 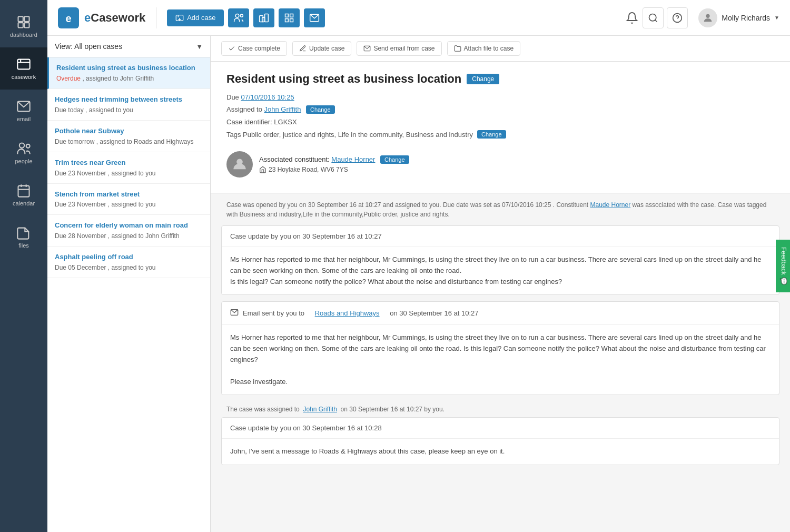 I want to click on help-button, so click(x=677, y=18).